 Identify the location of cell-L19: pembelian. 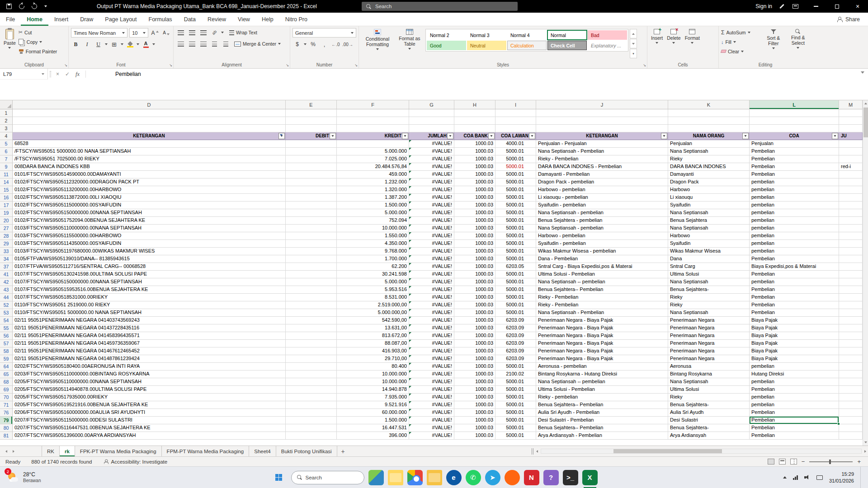
(794, 213).